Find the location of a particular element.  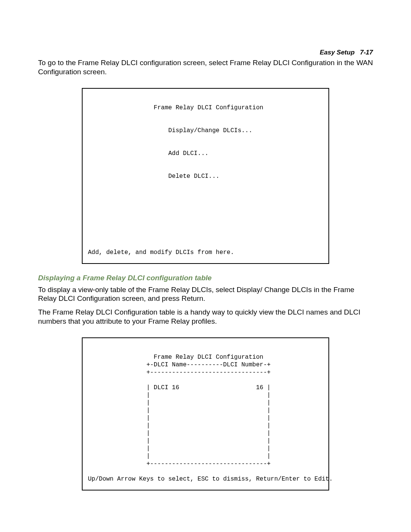

page-header: Easy Setup 7-17 is located at coordinates (346, 53).